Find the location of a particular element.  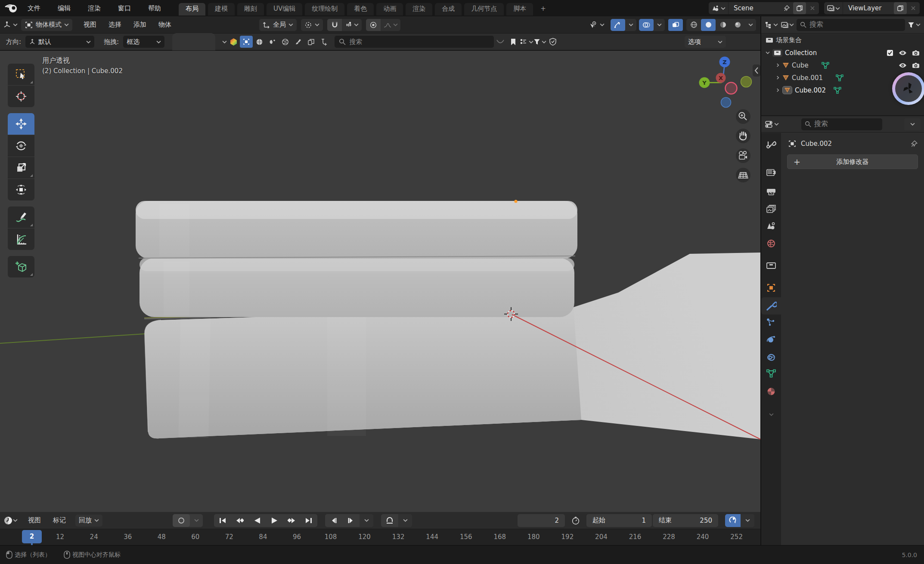

visibility-selector is located at coordinates (597, 25).